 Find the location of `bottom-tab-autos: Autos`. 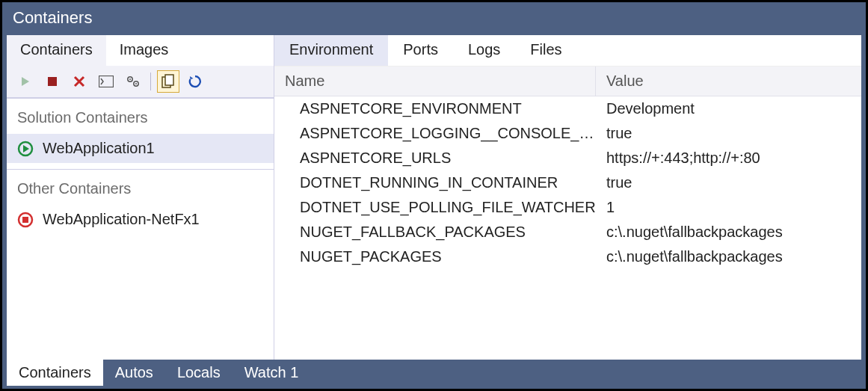

bottom-tab-autos: Autos is located at coordinates (135, 372).